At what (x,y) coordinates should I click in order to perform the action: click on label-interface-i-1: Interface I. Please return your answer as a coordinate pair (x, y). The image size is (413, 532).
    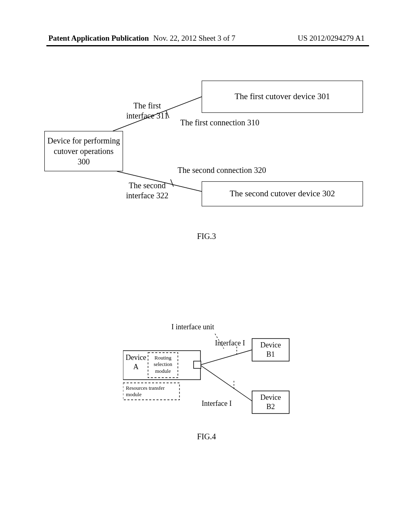
    Looking at the image, I should click on (230, 343).